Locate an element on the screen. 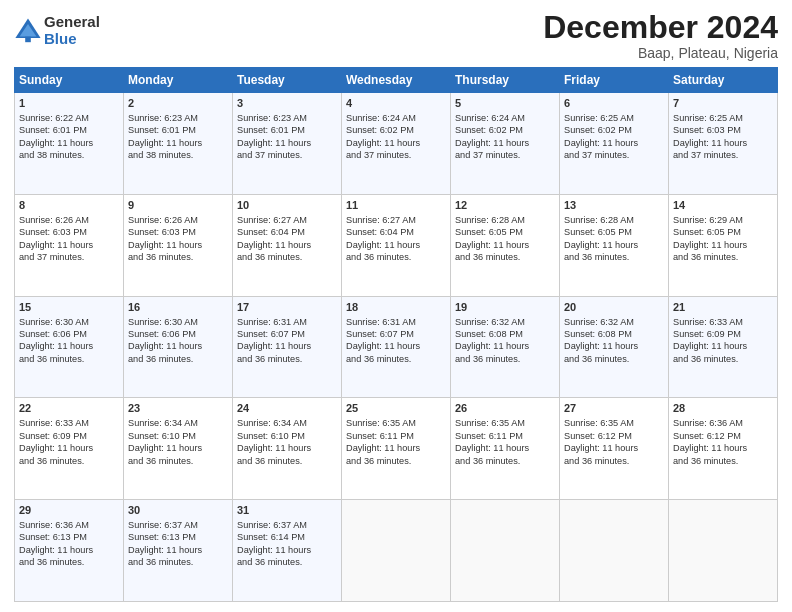 This screenshot has height=612, width=792. day-number: 7 is located at coordinates (723, 104).